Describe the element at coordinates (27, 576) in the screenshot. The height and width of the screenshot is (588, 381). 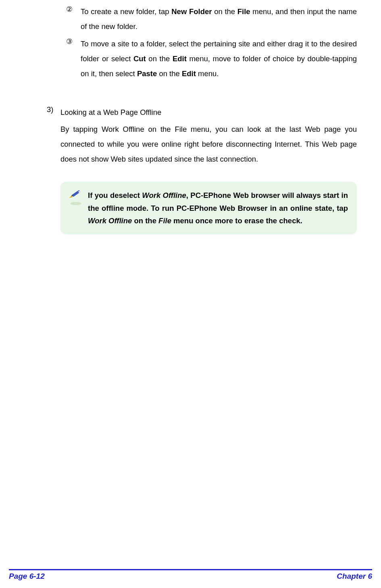
I see `footer-page-number: Page 6-12` at that location.